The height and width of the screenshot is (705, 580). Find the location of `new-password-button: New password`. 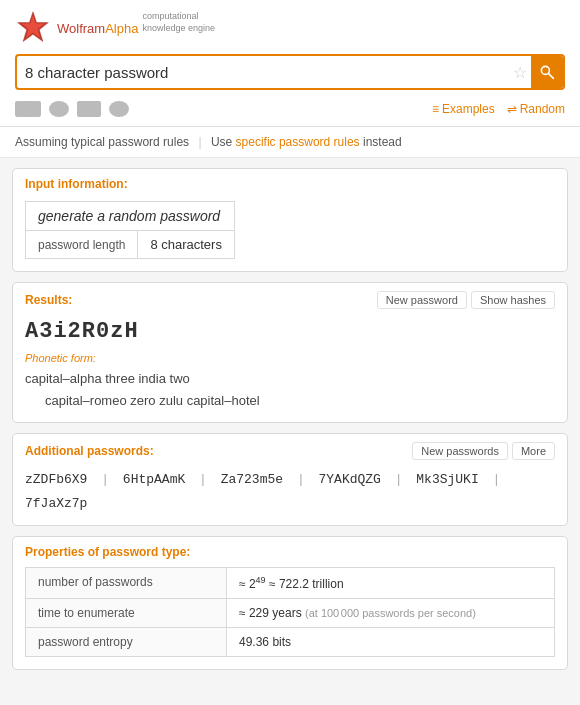

new-password-button: New password is located at coordinates (422, 300).